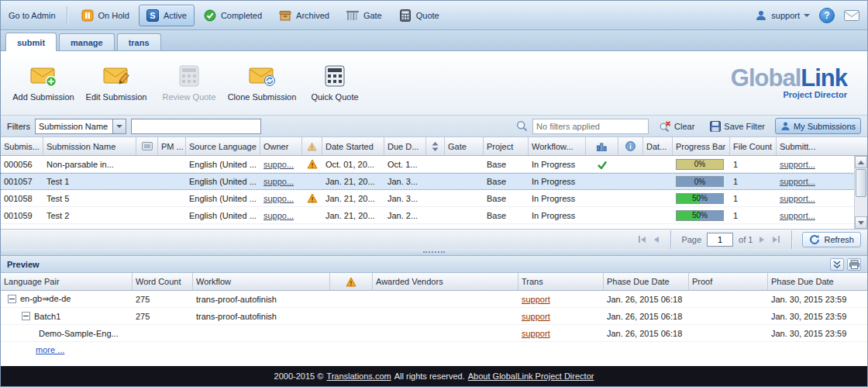 The image size is (868, 387). Describe the element at coordinates (777, 239) in the screenshot. I see `last-page-button` at that location.